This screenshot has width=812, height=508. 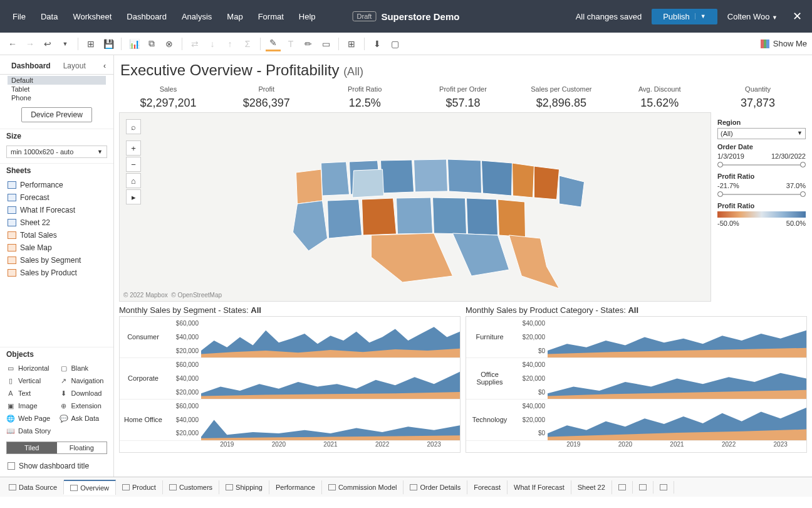 I want to click on obj-vertical: ▯Vertical, so click(x=30, y=381).